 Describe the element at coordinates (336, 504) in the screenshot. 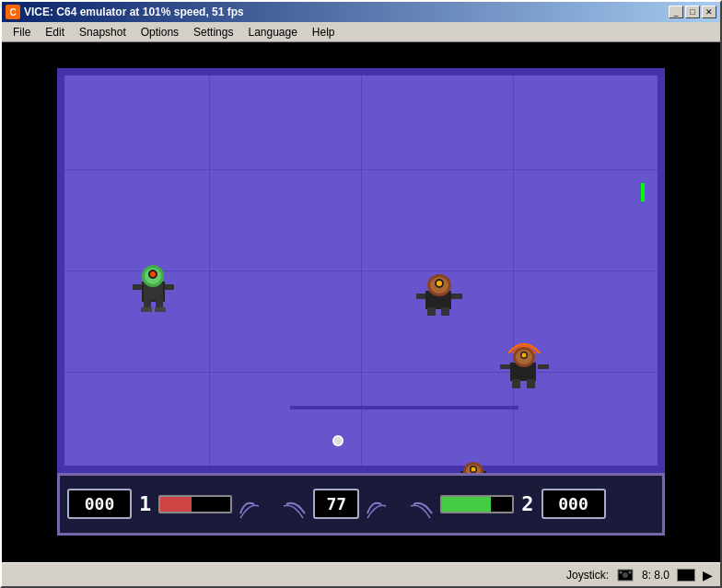

I see `center-score: 77` at that location.